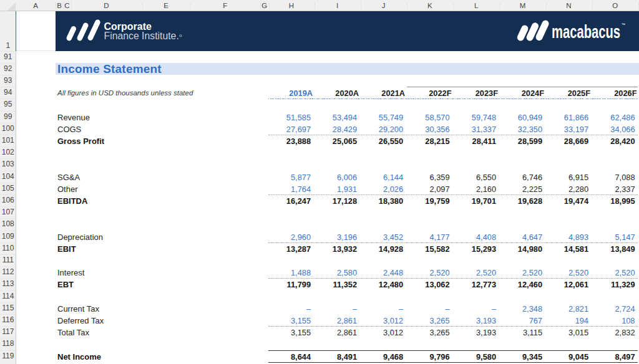  I want to click on svg-text: Corporate, so click(129, 26).